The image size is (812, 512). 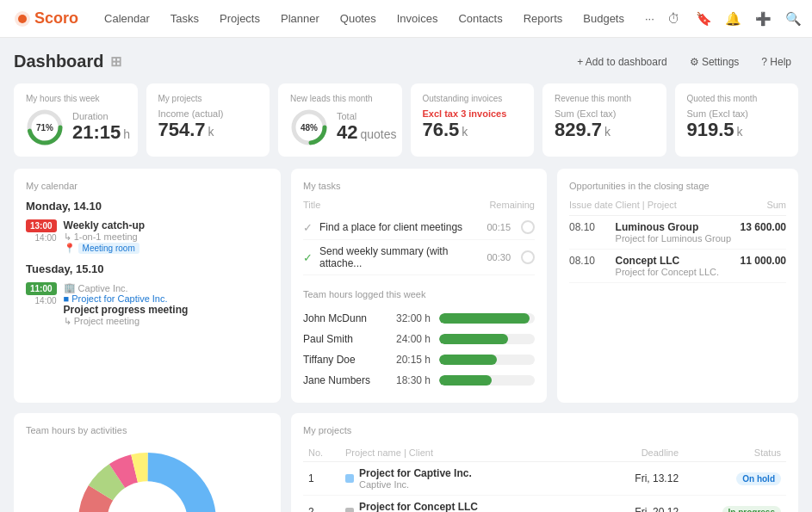 What do you see at coordinates (406, 120) in the screenshot?
I see `stat-cards: My hours this week 71% Duration 21:15 h` at bounding box center [406, 120].